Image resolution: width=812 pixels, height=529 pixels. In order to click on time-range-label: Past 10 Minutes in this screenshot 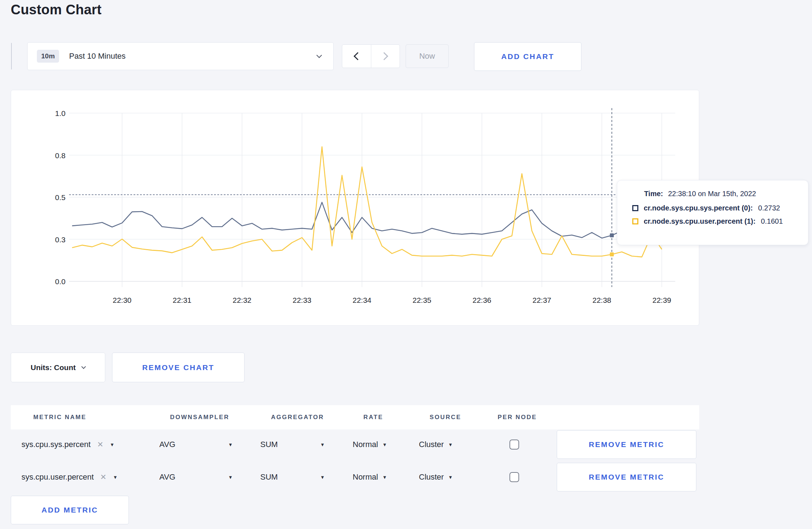, I will do `click(97, 56)`.